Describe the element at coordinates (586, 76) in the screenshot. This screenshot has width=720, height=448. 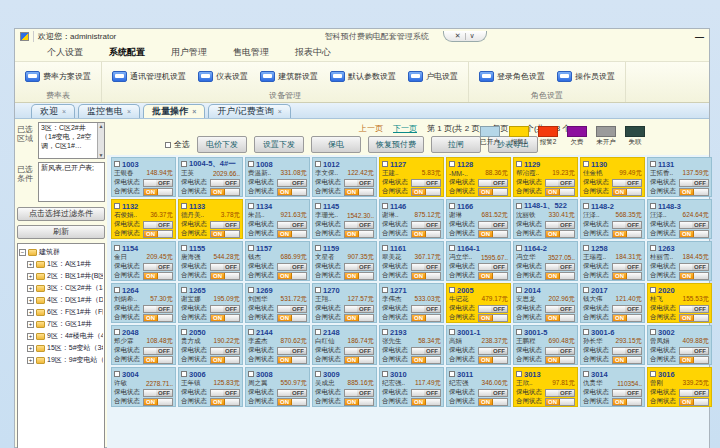
I see `ribbon-item: 操作员设置` at that location.